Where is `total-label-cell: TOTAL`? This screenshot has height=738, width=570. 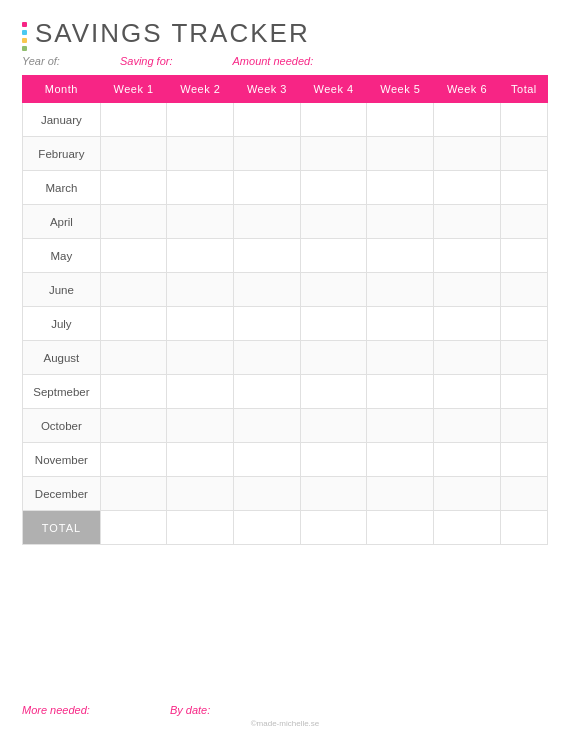
total-label-cell: TOTAL is located at coordinates (62, 528).